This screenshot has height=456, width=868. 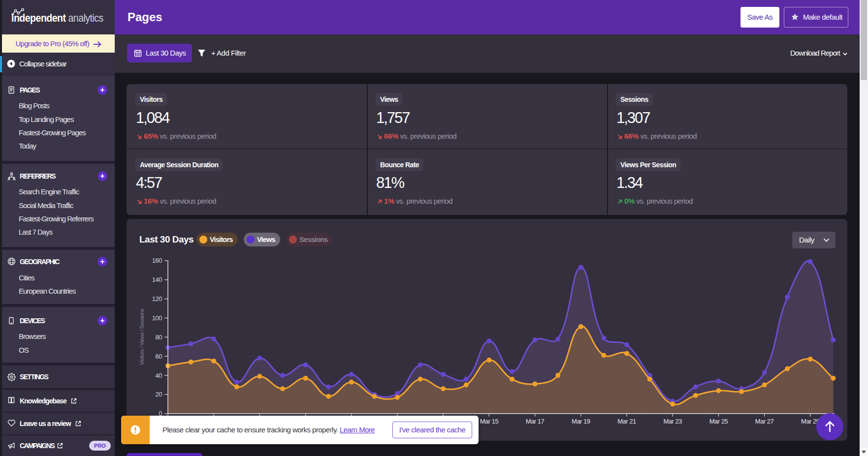 I want to click on svg-text: 80, so click(x=159, y=337).